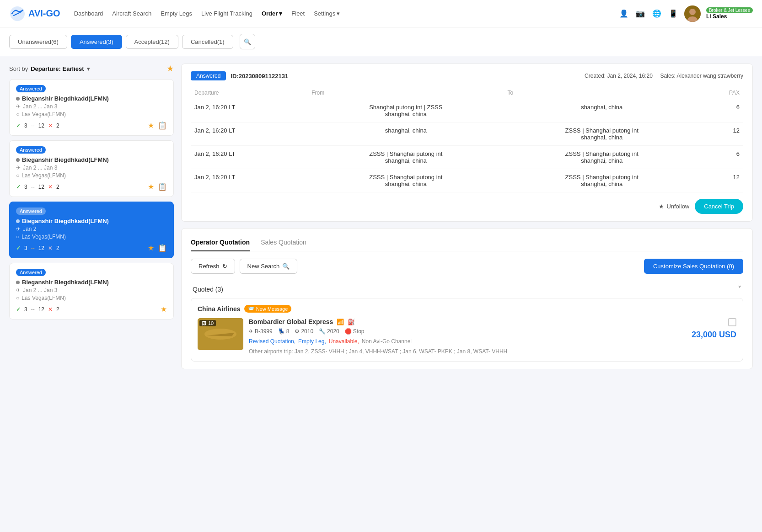  Describe the element at coordinates (714, 335) in the screenshot. I see `aircraft-price: 23,000 USD` at that location.